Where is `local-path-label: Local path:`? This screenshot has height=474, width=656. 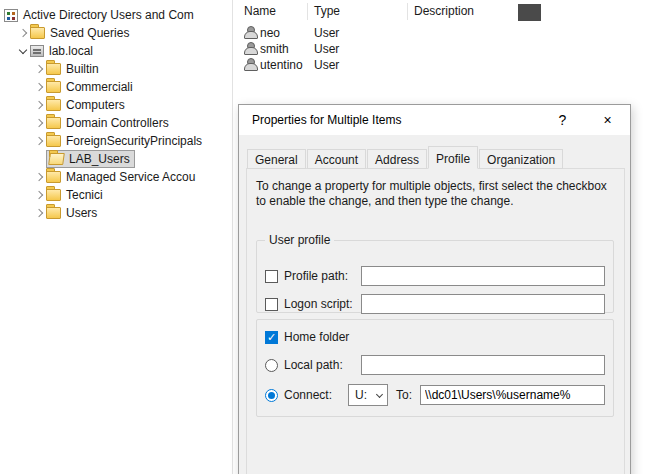 local-path-label: Local path: is located at coordinates (322, 365).